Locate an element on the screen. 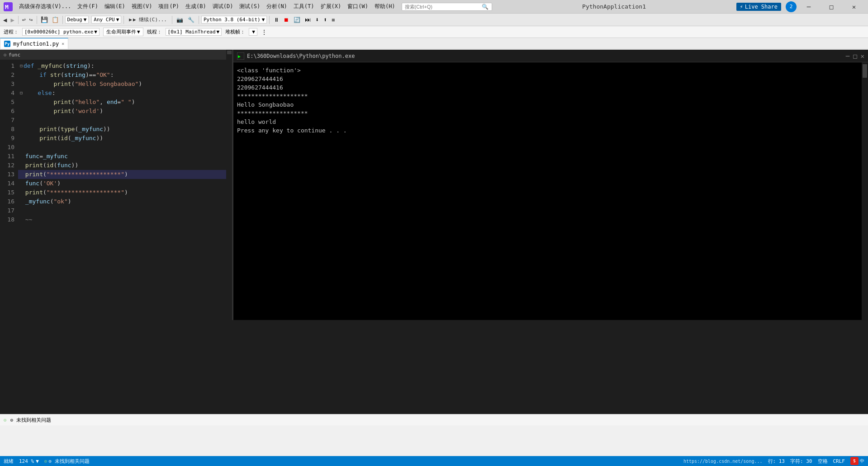 This screenshot has height=466, width=868. live-share-icon: ⚡ is located at coordinates (742, 7).